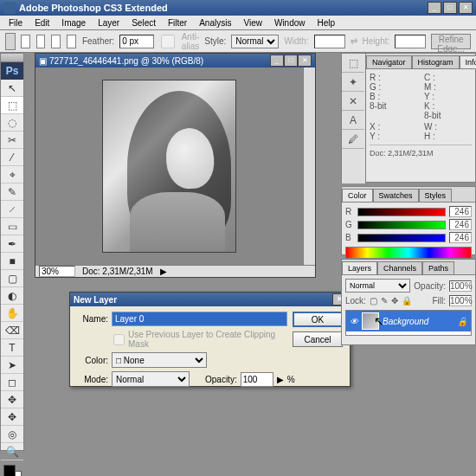 This screenshot has height=476, width=476. What do you see at coordinates (438, 268) in the screenshot?
I see `tab-paths: Paths` at bounding box center [438, 268].